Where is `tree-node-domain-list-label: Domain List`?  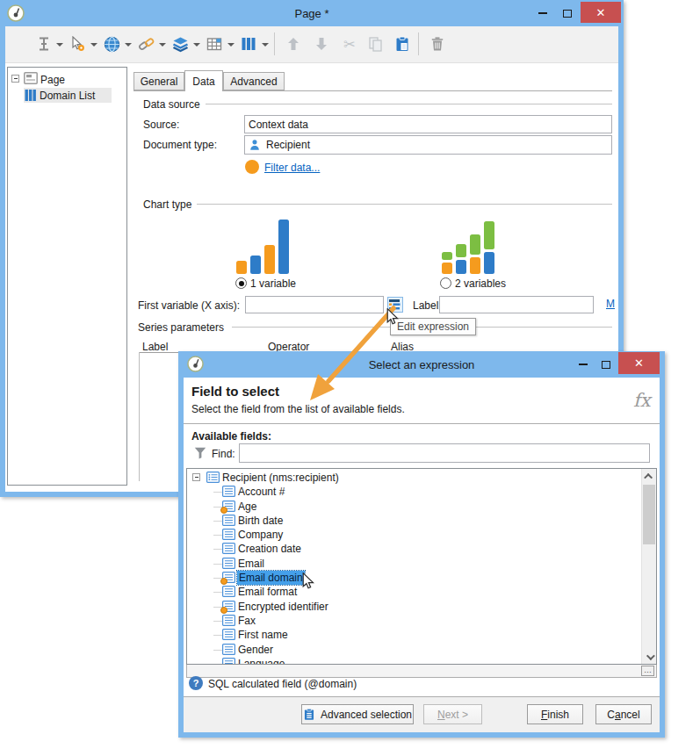 tree-node-domain-list-label: Domain List is located at coordinates (67, 96).